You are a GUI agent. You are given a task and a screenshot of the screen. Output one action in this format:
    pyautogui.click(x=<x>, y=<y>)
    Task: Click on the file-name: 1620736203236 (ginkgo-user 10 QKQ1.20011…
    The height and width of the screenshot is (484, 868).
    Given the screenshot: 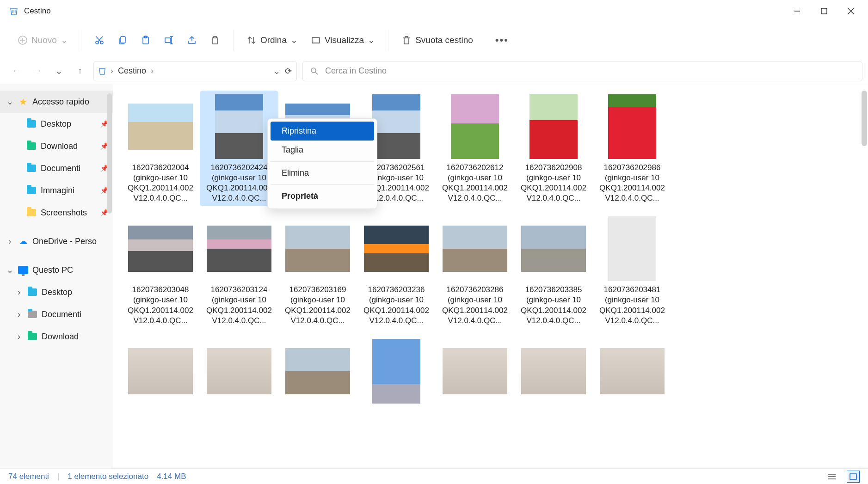 What is the action you would take?
    pyautogui.click(x=396, y=305)
    